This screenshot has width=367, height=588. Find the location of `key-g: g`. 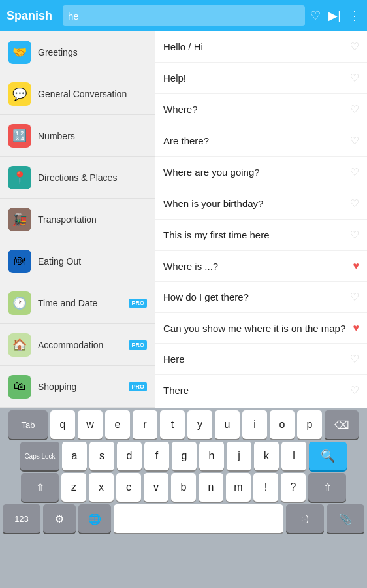

key-g: g is located at coordinates (184, 456).